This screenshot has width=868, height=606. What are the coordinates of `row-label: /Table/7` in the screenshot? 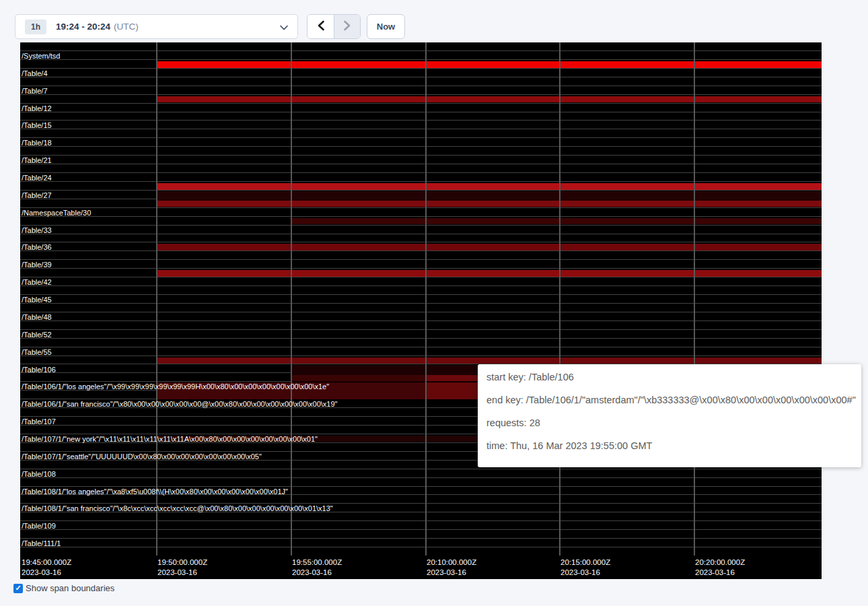 It's located at (35, 91).